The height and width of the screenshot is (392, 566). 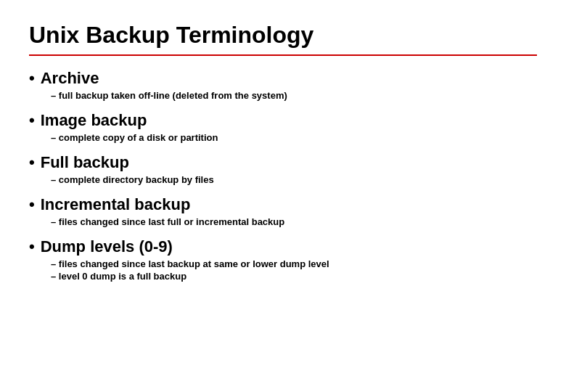 What do you see at coordinates (85, 163) in the screenshot?
I see `term-heading-text: Full backup` at bounding box center [85, 163].